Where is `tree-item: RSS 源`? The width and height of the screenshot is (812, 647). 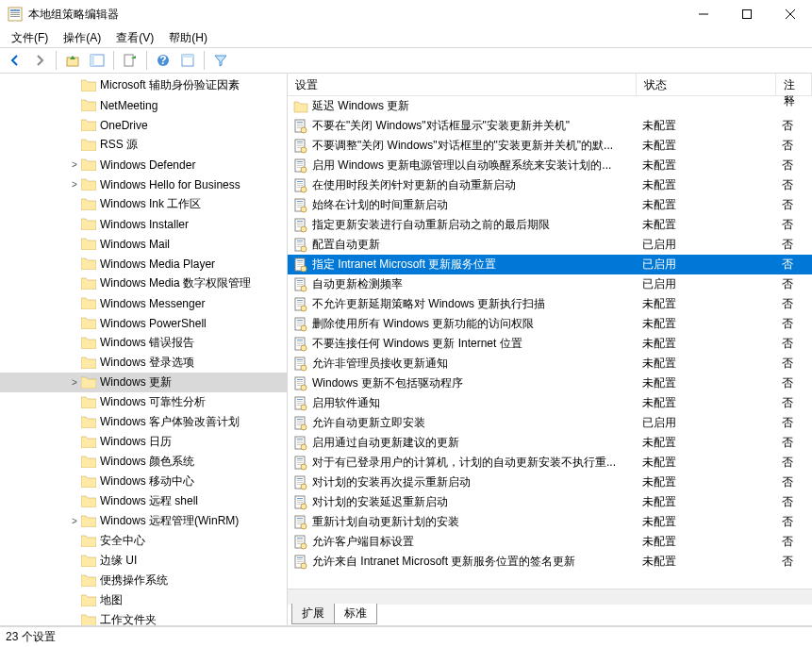
tree-item: RSS 源 is located at coordinates (143, 145).